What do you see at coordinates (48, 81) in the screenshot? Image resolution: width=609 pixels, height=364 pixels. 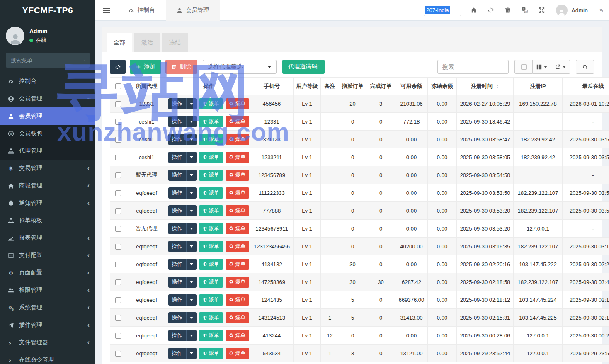 I see `sidebar-item-1: 控制台` at bounding box center [48, 81].